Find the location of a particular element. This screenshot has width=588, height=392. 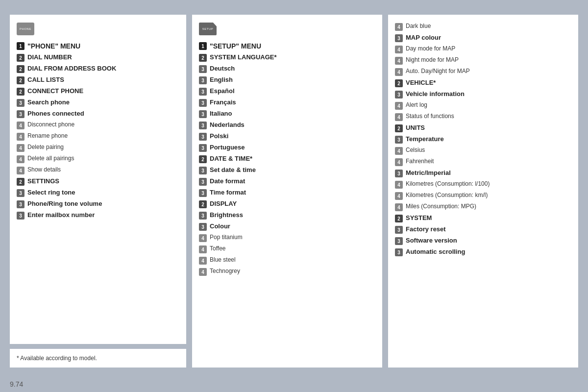

item-label: Celsius is located at coordinates (416, 150).